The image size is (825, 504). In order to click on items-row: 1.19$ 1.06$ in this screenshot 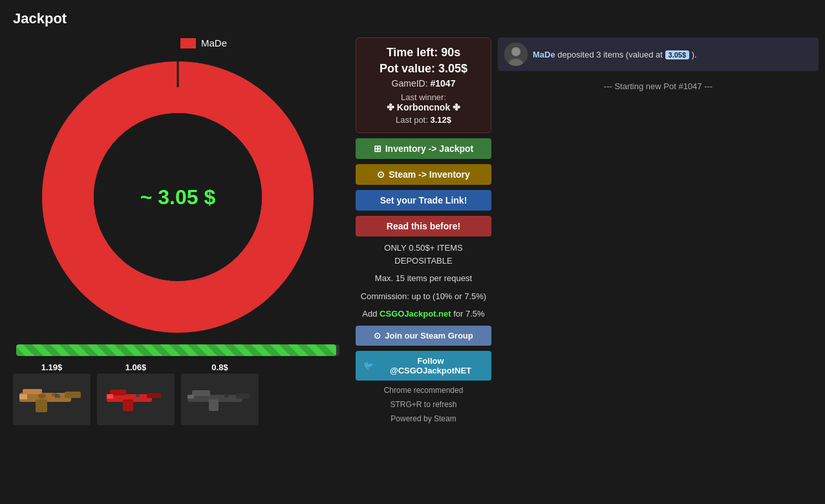, I will do `click(133, 394)`.